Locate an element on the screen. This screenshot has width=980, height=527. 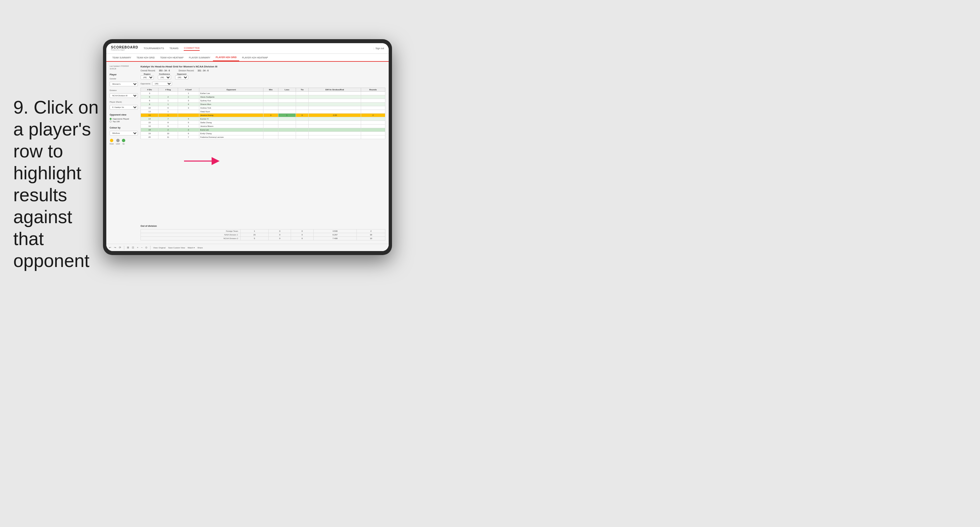
out-of-division-row: NCAA Division 25007.40010 is located at coordinates (263, 239).